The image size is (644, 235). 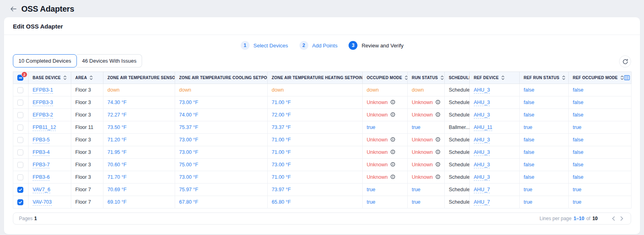 What do you see at coordinates (319, 45) in the screenshot?
I see `step-2: 2Add Points` at bounding box center [319, 45].